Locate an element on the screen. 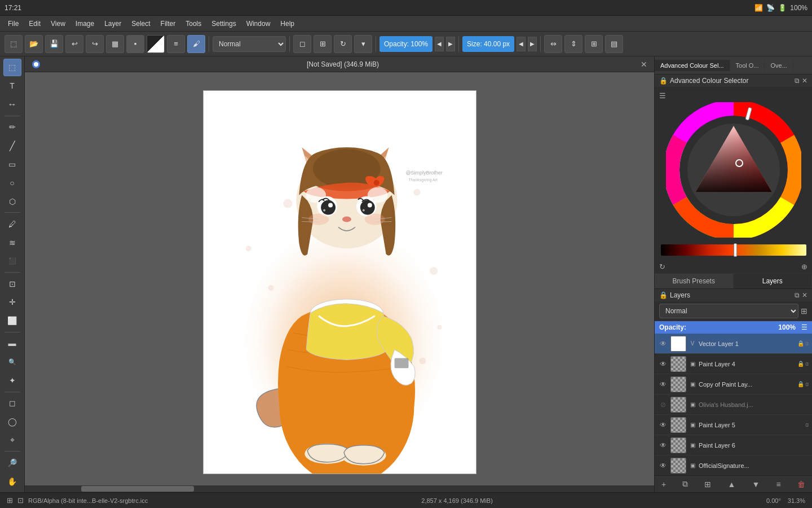 The image size is (812, 508). color-options-btn: ⊕ is located at coordinates (804, 266).